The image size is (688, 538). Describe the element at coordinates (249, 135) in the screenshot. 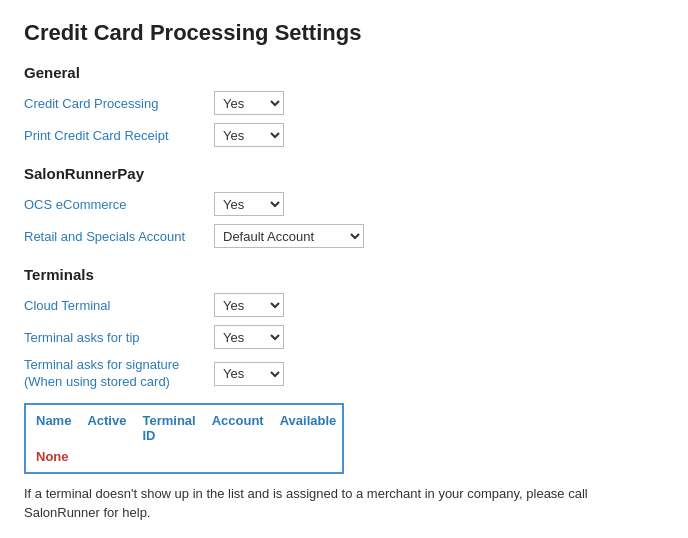

I see `print-credit-card-receipt-select: Yes No` at that location.